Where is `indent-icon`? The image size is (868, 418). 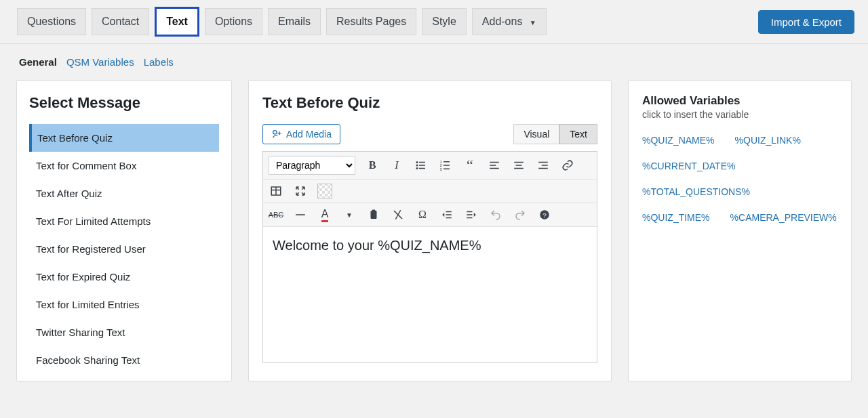 indent-icon is located at coordinates (471, 215).